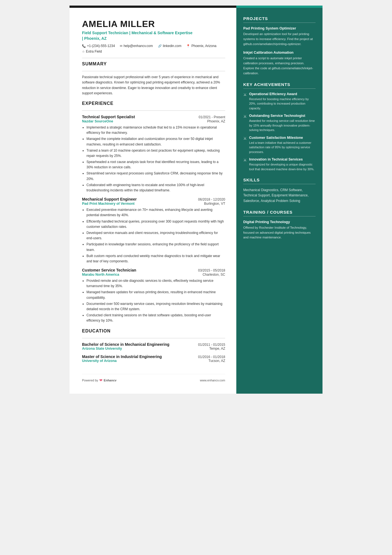 The image size is (392, 555). Describe the element at coordinates (201, 46) in the screenshot. I see `location-contact: 📍 Phoenix, Arizona` at that location.